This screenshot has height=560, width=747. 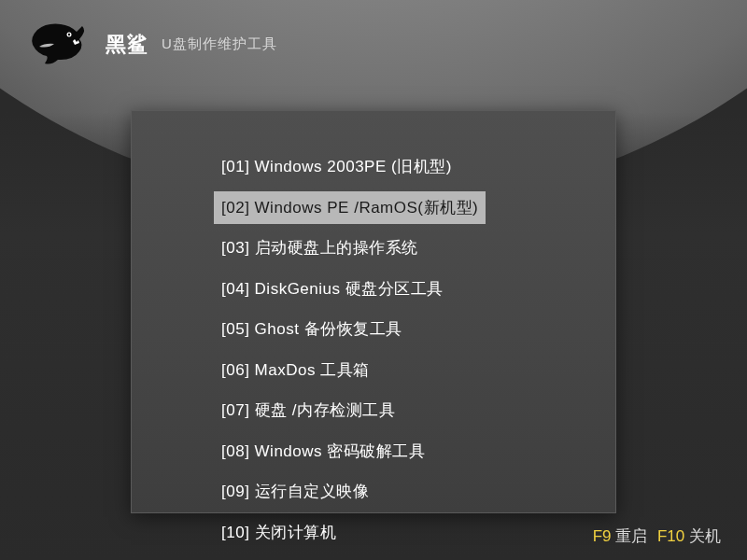 What do you see at coordinates (295, 492) in the screenshot?
I see `menu-item-09: [09] 运行自定义映像` at bounding box center [295, 492].